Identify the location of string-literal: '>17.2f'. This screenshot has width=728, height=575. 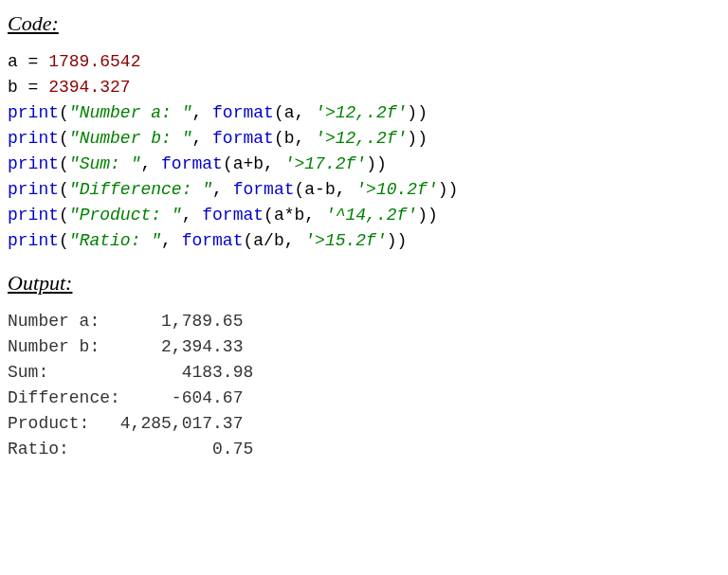
(325, 164).